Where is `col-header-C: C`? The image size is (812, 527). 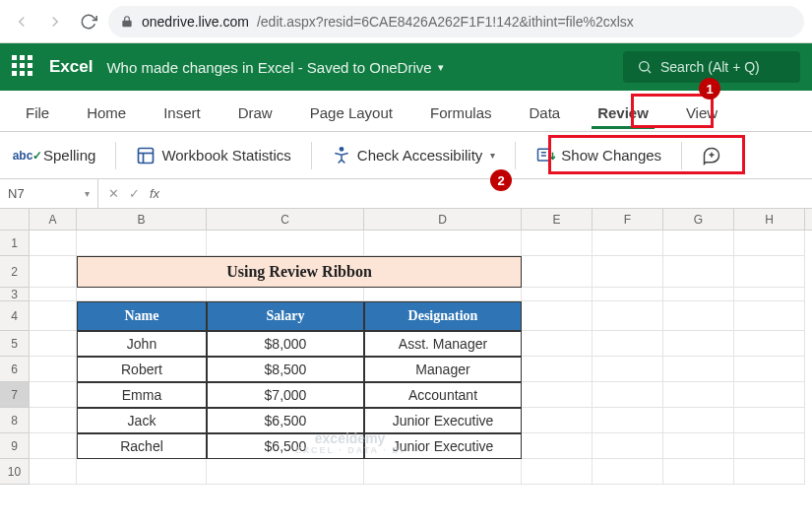 col-header-C: C is located at coordinates (285, 219).